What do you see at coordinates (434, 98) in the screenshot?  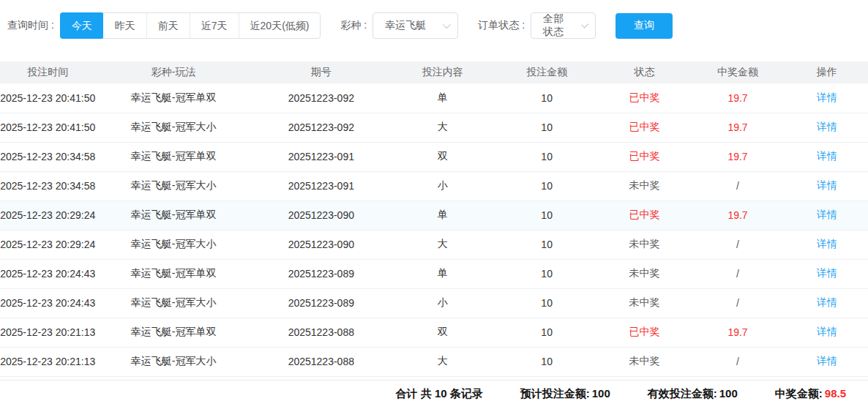 I see `table-row: 2025-12-23 20:41:50 幸运飞艇-冠军单双 20251223-0…` at bounding box center [434, 98].